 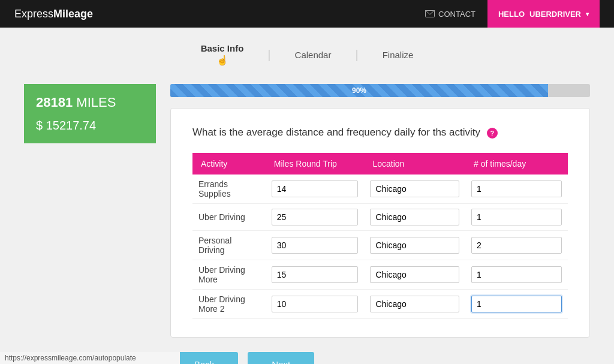 I want to click on progress-bar-fill: 90%, so click(x=359, y=91).